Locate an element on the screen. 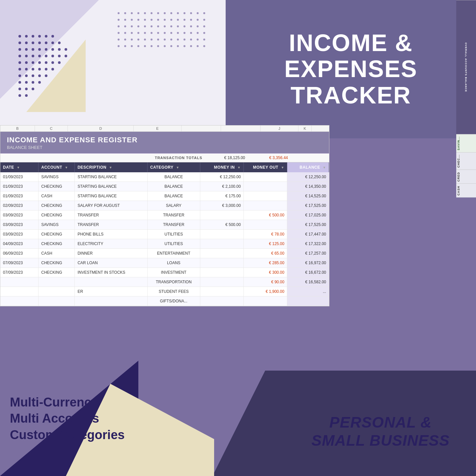  cell-money-in: € 500.00 is located at coordinates (222, 225).